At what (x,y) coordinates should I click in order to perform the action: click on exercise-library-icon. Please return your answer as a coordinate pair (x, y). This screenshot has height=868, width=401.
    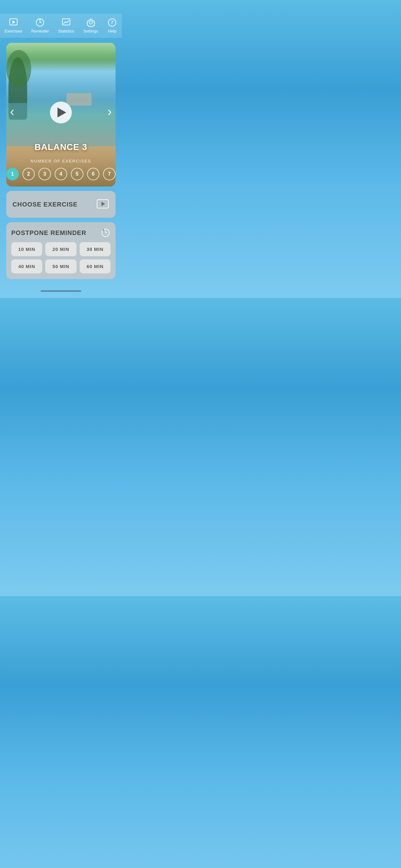
    Looking at the image, I should click on (103, 204).